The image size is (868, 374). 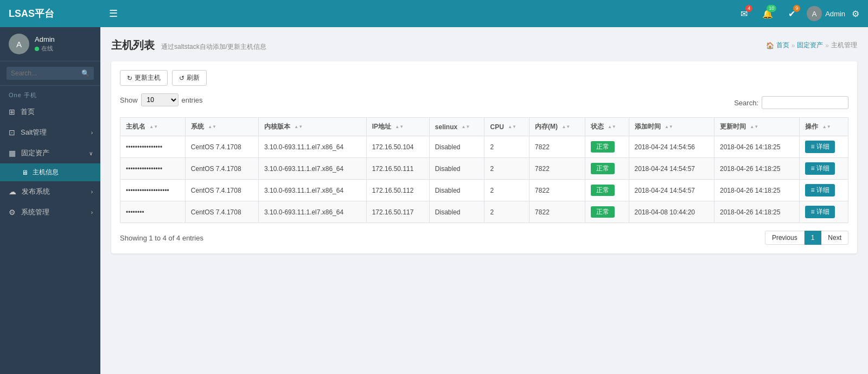 What do you see at coordinates (86, 73) in the screenshot?
I see `search-icon: 🔍` at bounding box center [86, 73].